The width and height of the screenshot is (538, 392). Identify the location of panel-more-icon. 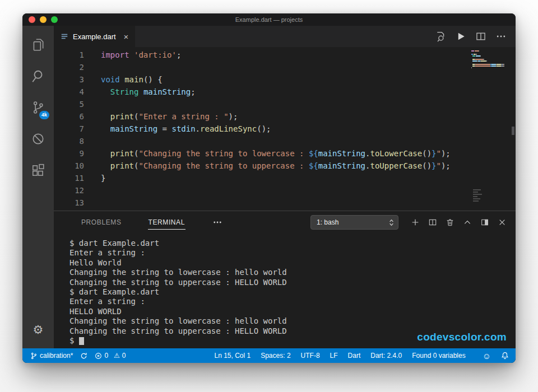
(217, 222).